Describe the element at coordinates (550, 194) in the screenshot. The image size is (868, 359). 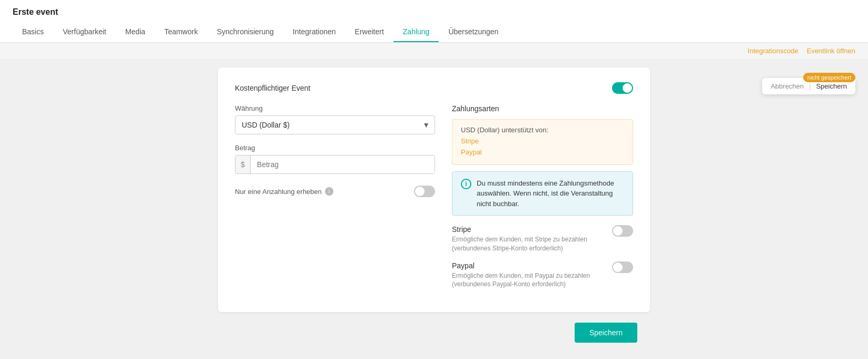
I see `info-box-text: Du musst mindestens eine Zahlungsmethode…` at that location.